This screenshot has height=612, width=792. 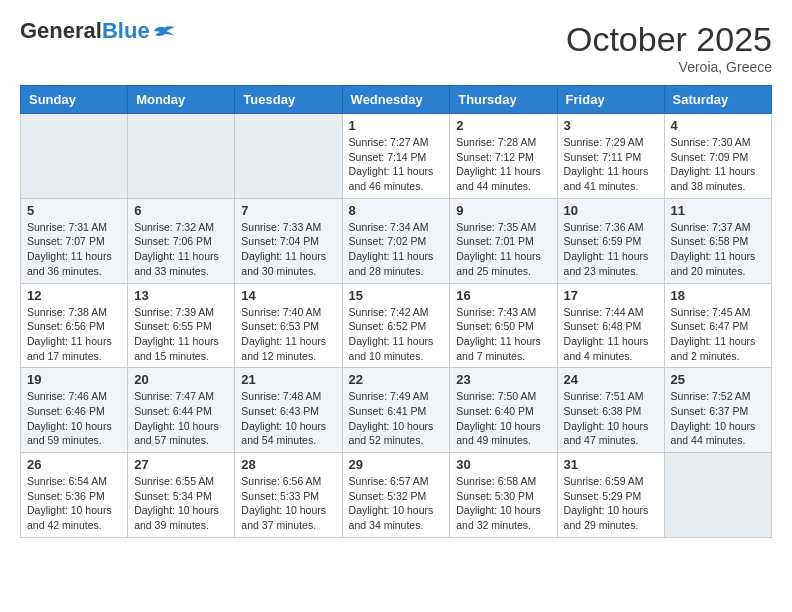 What do you see at coordinates (182, 100) in the screenshot?
I see `weekday-header-monday: Monday` at bounding box center [182, 100].